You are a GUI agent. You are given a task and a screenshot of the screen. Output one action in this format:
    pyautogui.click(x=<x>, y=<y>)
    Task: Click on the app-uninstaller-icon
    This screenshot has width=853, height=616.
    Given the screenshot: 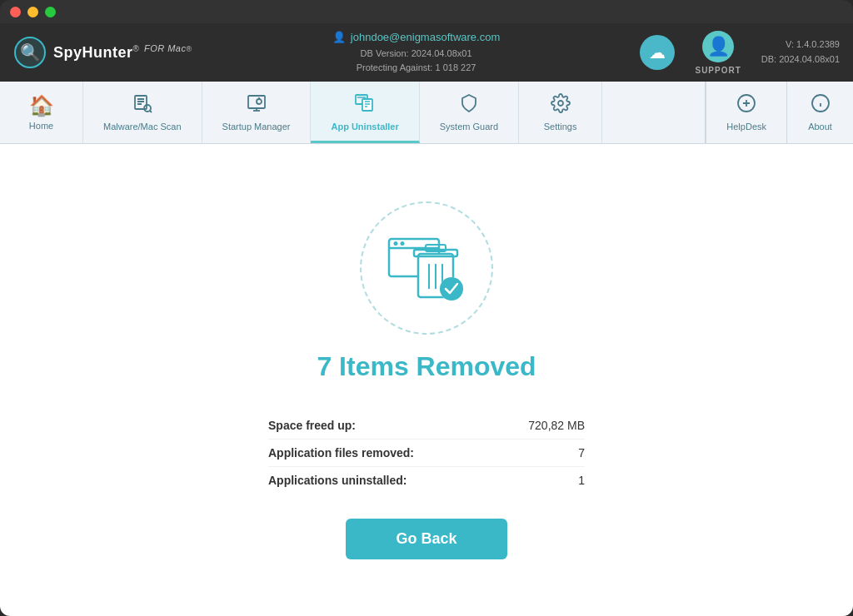 What is the action you would take?
    pyautogui.click(x=365, y=105)
    